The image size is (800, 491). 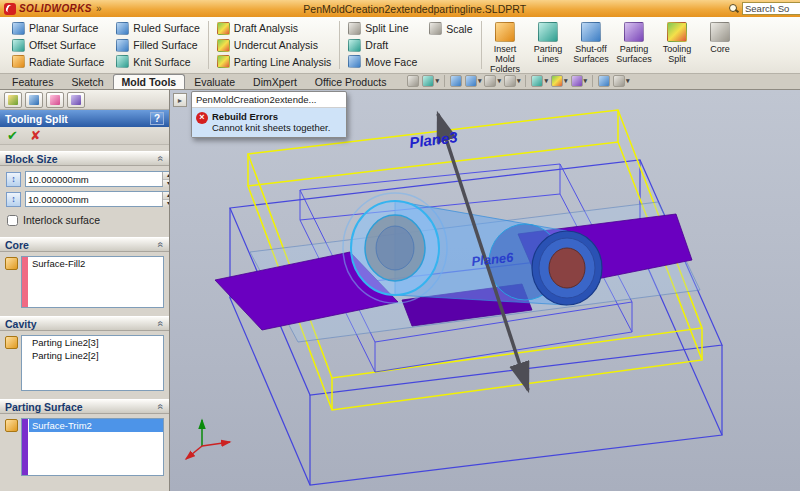 What do you see at coordinates (208, 440) in the screenshot?
I see `origin-triad` at bounding box center [208, 440].